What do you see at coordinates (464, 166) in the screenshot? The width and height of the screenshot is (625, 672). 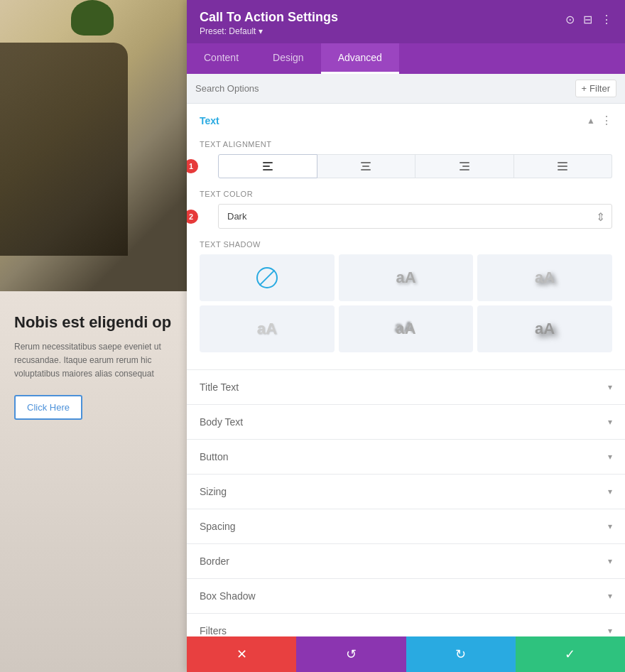 I see `align-right-btn` at bounding box center [464, 166].